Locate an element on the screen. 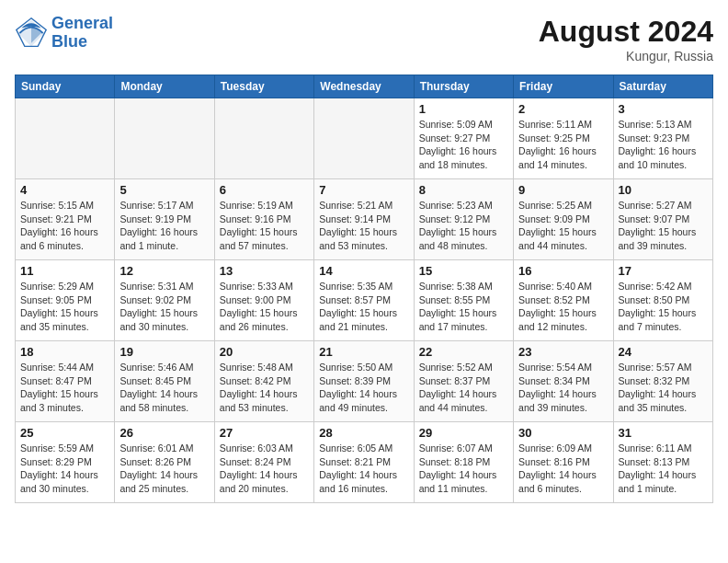 The width and height of the screenshot is (728, 563). logo-text: General Blue is located at coordinates (83, 33).